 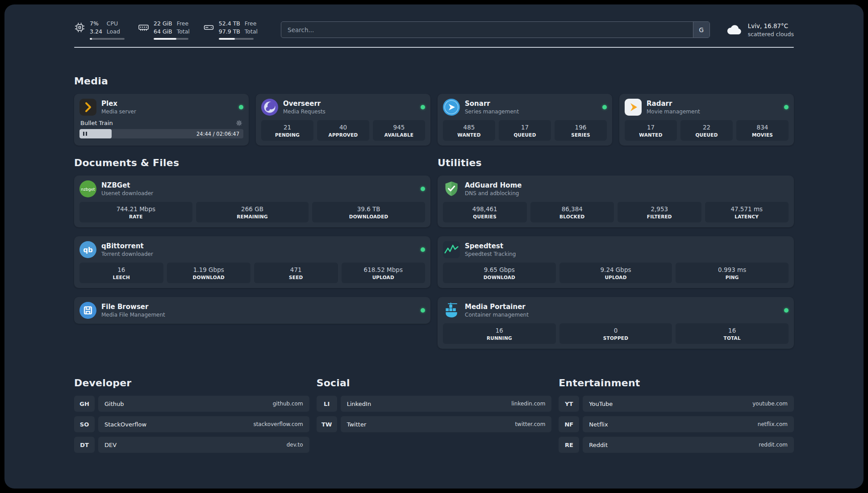 I want to click on bookmark-github: GH Github github.com, so click(x=192, y=404).